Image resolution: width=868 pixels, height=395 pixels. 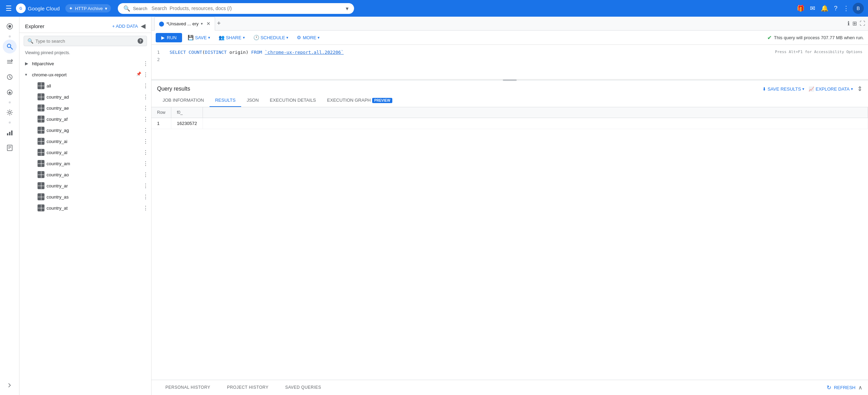 I want to click on results-tab-execution-details: EXECUTION DETAILS, so click(x=293, y=101).